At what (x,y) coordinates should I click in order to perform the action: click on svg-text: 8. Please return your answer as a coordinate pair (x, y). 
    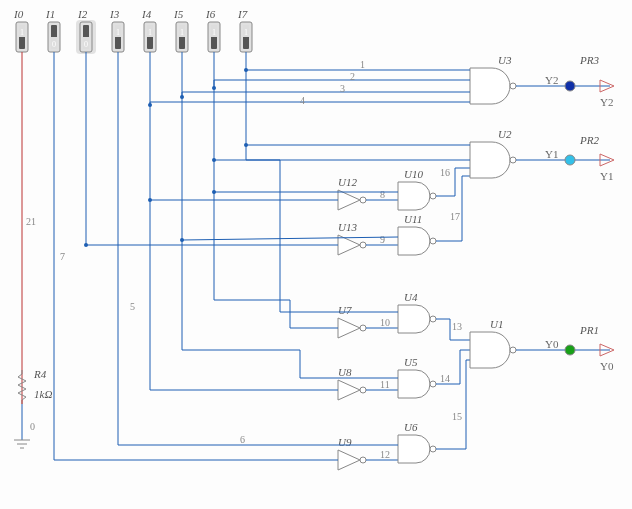
    Looking at the image, I should click on (382, 194).